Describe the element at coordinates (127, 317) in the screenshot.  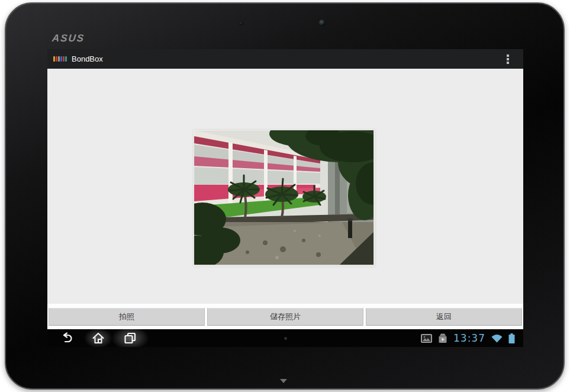
I see `take-photo-button: 拍照` at that location.